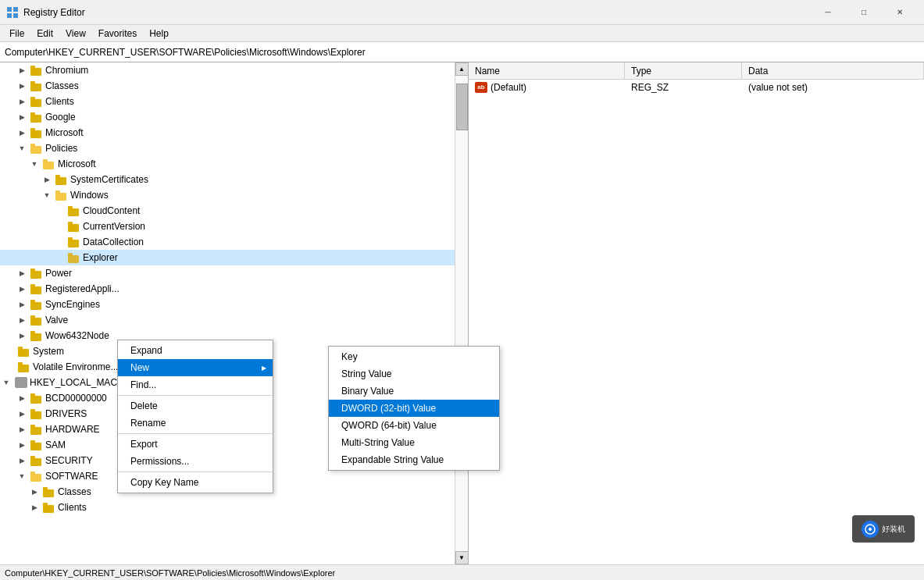 This screenshot has width=924, height=580. What do you see at coordinates (683, 70) in the screenshot?
I see `col-header-type: Type` at bounding box center [683, 70].